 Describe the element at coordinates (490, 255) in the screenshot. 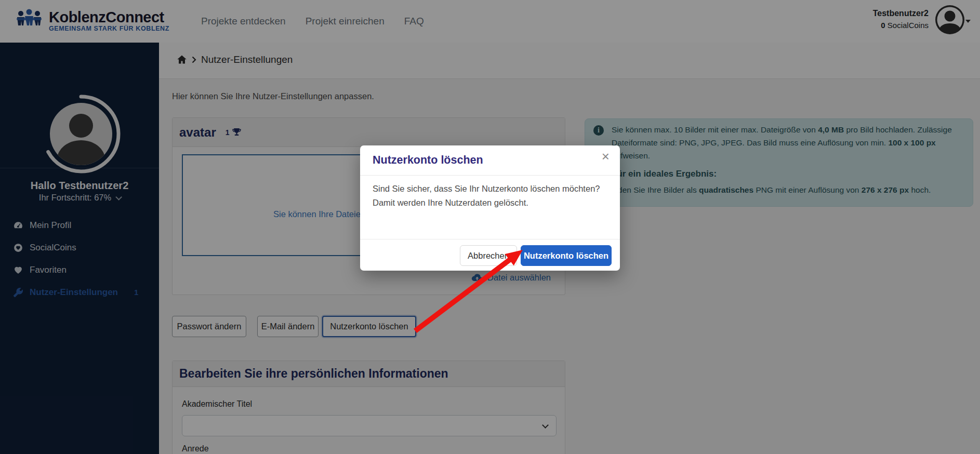

I see `modal-footer: Abbrechen Nutzerkonto löschen` at that location.